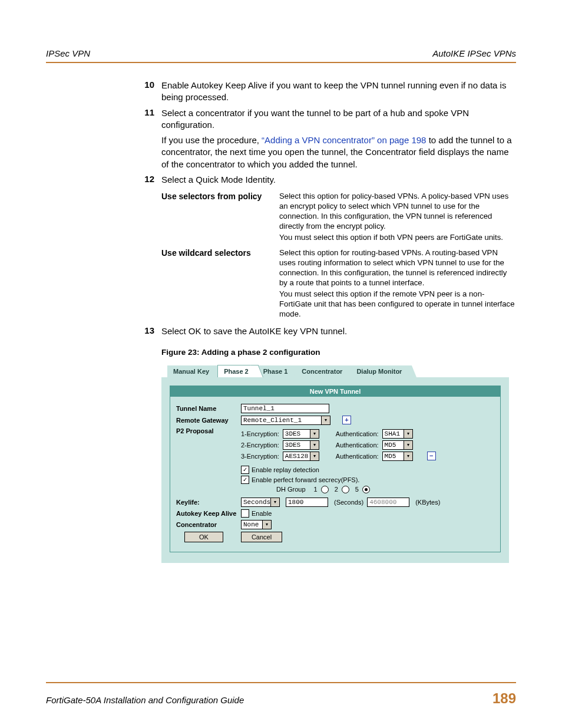 This screenshot has height=728, width=562. I want to click on option-desc: You must select this option if both VPN …, so click(398, 238).